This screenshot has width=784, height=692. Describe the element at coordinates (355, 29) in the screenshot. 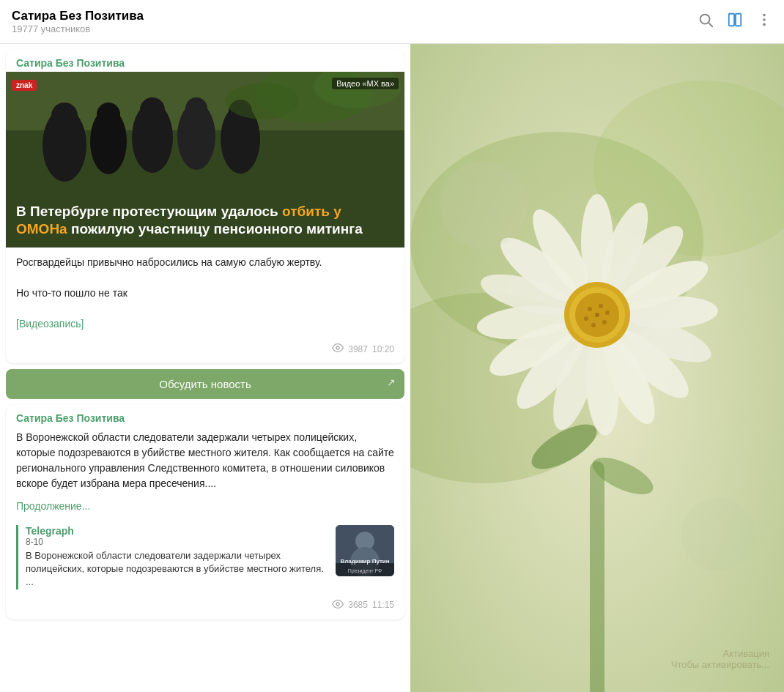

I see `member-count: 19777 участников` at that location.